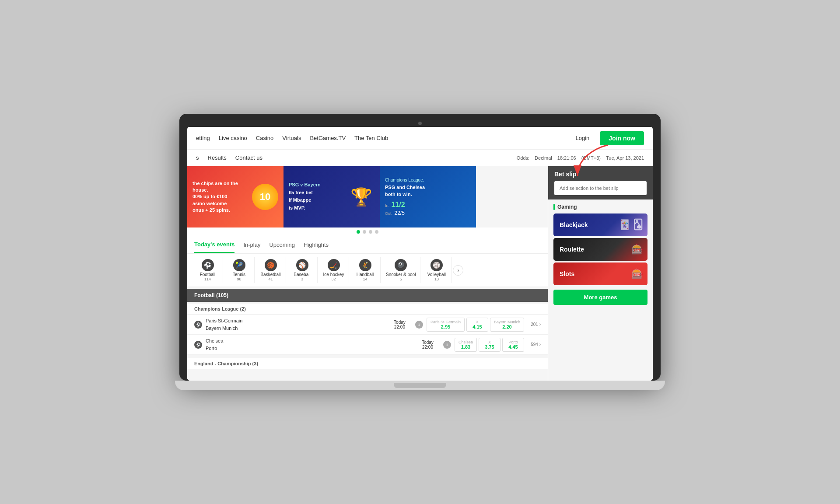 The image size is (840, 504). I want to click on banner-promo-1: the chips are on the house. 00% up to €1…, so click(235, 197).